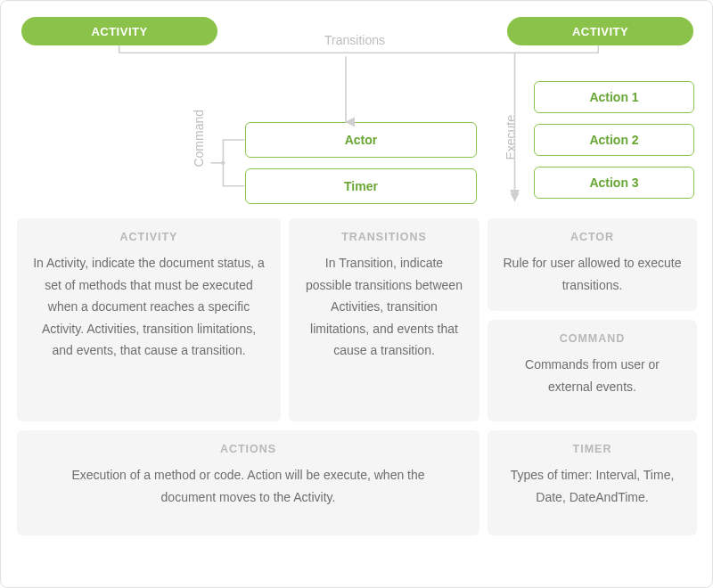  What do you see at coordinates (592, 237) in the screenshot?
I see `card-actor-title: ACTOR` at bounding box center [592, 237].